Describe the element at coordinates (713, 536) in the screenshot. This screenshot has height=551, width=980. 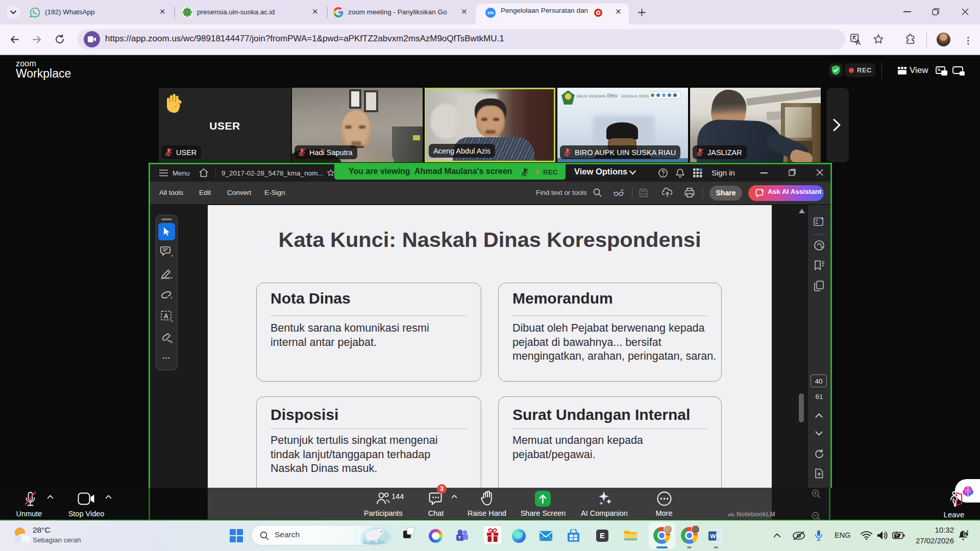
I see `svg-text: W` at that location.